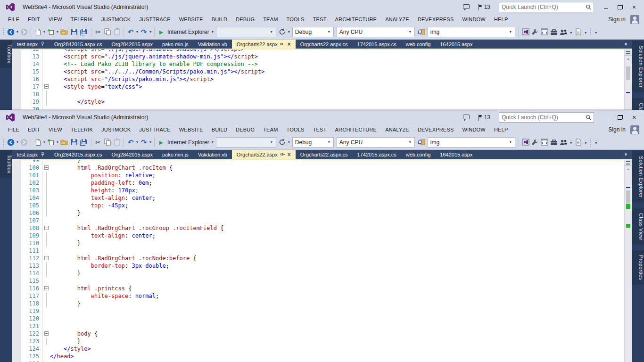  What do you see at coordinates (155, 19) in the screenshot?
I see `menu-justtrace: JUSTTRACE` at bounding box center [155, 19].